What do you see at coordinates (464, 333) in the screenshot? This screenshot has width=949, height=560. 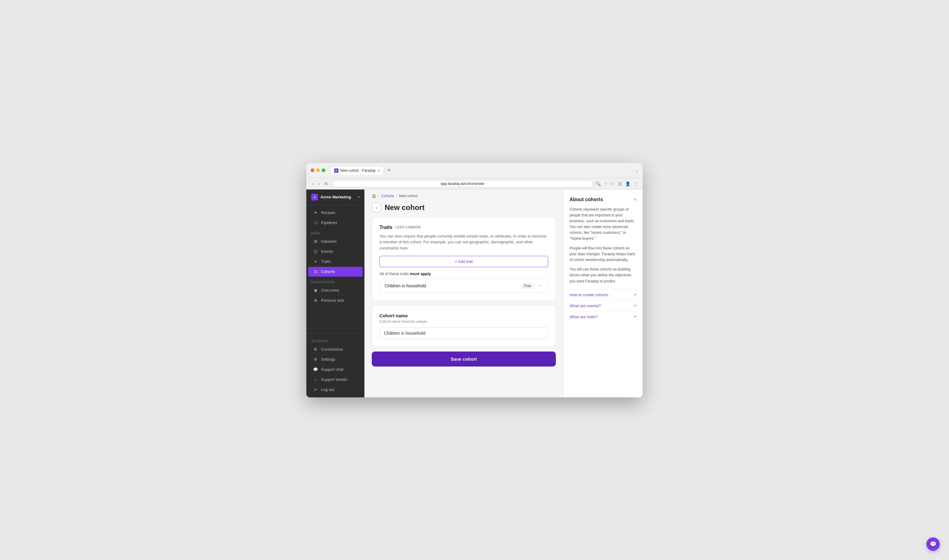 I see `cohort-name-input` at bounding box center [464, 333].